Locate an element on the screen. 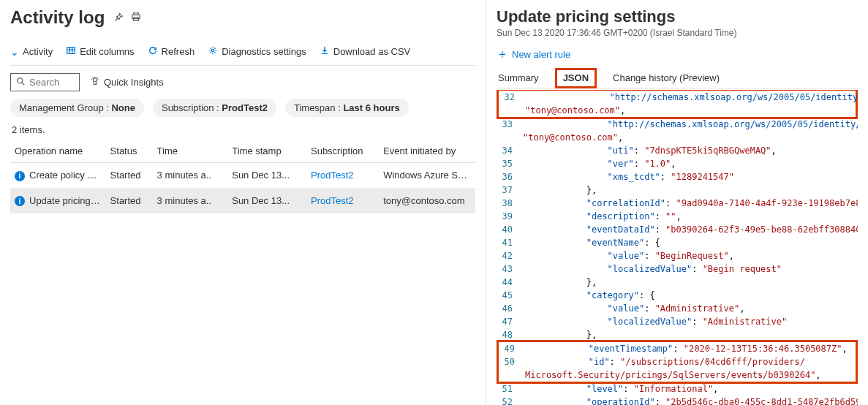  col-event-by: Event initiated by is located at coordinates (427, 151).